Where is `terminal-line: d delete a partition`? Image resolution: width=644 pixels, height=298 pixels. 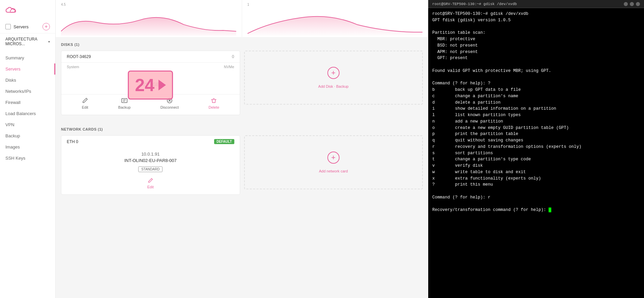 terminal-line: d delete a partition is located at coordinates (536, 103).